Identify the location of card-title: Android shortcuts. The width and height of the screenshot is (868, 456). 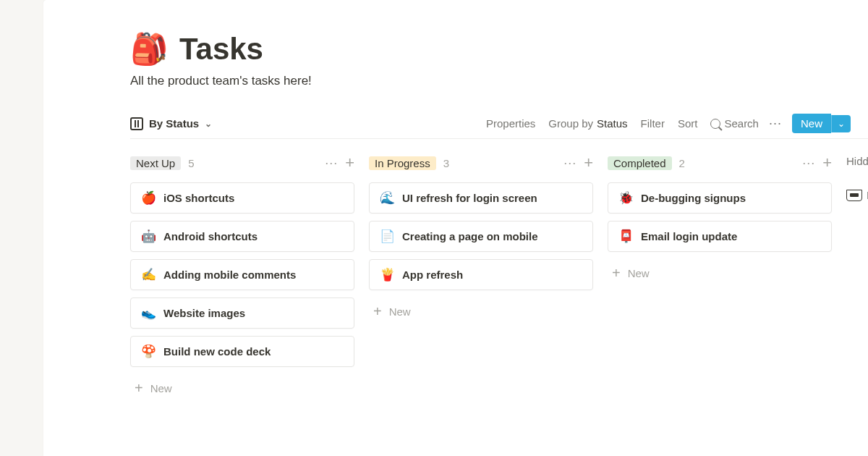
(210, 236).